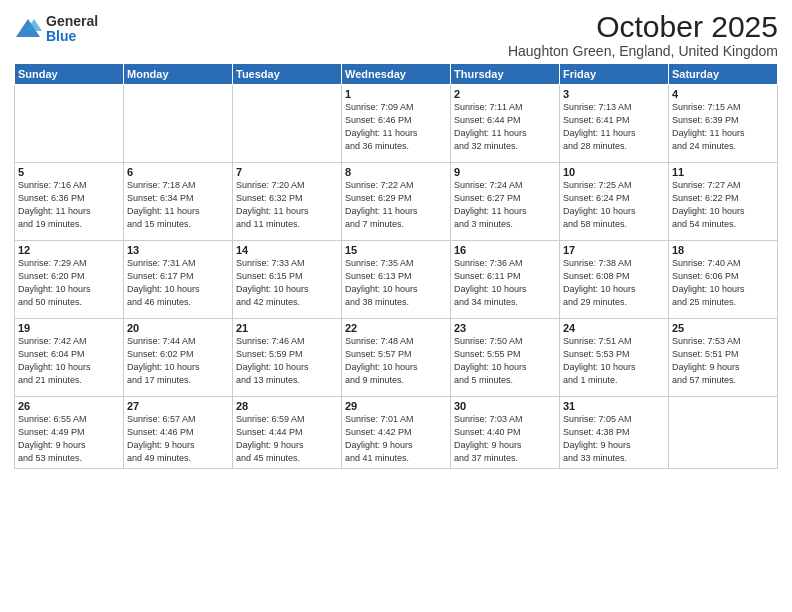  What do you see at coordinates (70, 433) in the screenshot?
I see `calendar-cell: 26Sunrise: 6:55 AM Sunset: 4:49 PM Dayli…` at bounding box center [70, 433].